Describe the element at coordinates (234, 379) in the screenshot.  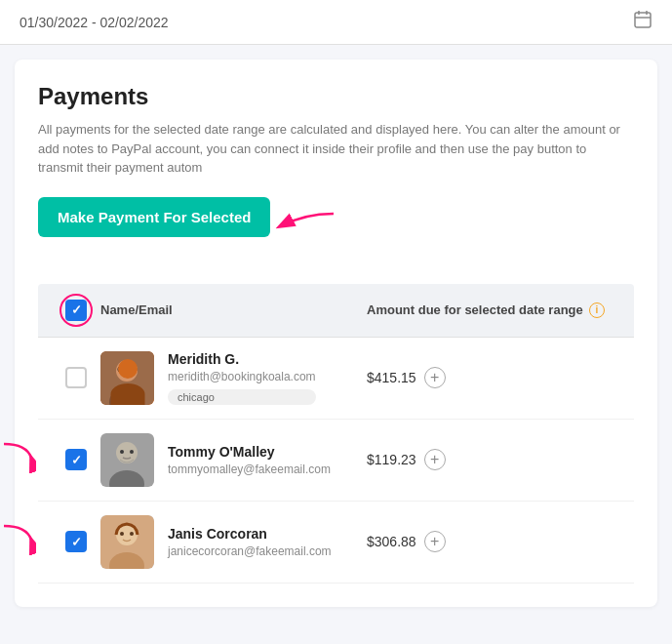
I see `row-1-user: Meridith G. meridith@bookingkoala.com ch…` at that location.